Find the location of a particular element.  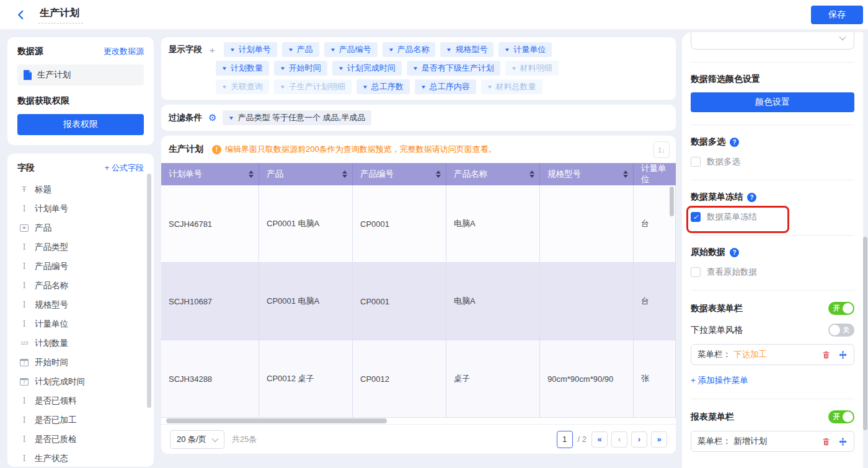

chip-subplan-detail: ▼子生产计划明细 is located at coordinates (312, 87).